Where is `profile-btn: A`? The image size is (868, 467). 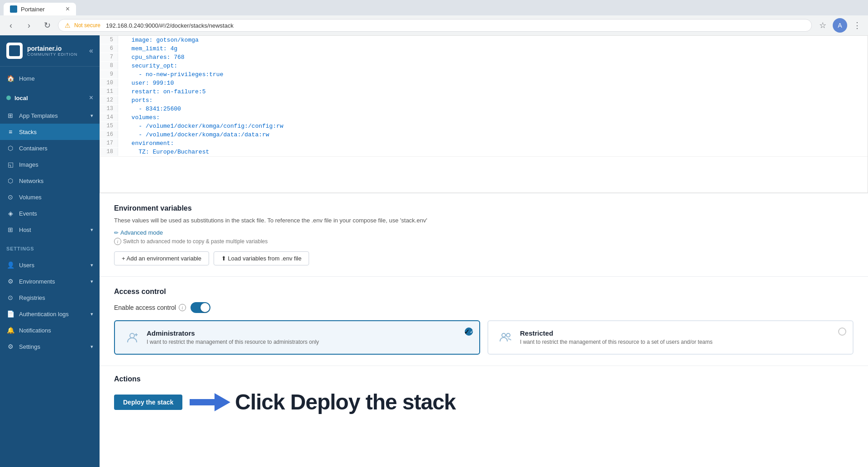
profile-btn: A is located at coordinates (840, 25).